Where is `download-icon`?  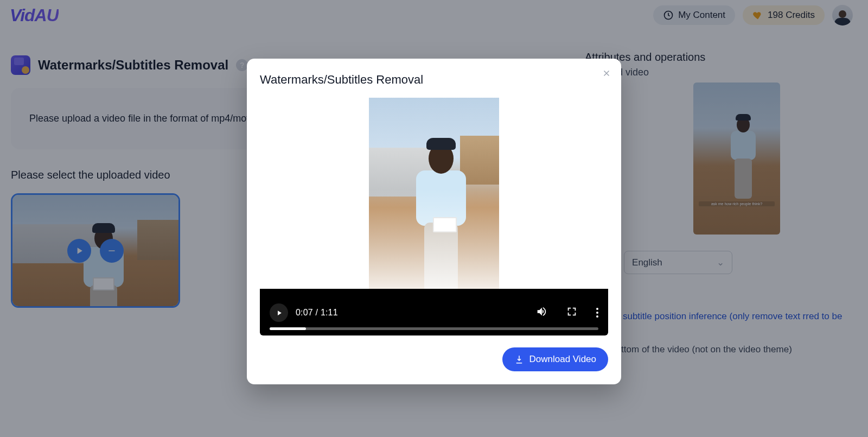
download-icon is located at coordinates (519, 359).